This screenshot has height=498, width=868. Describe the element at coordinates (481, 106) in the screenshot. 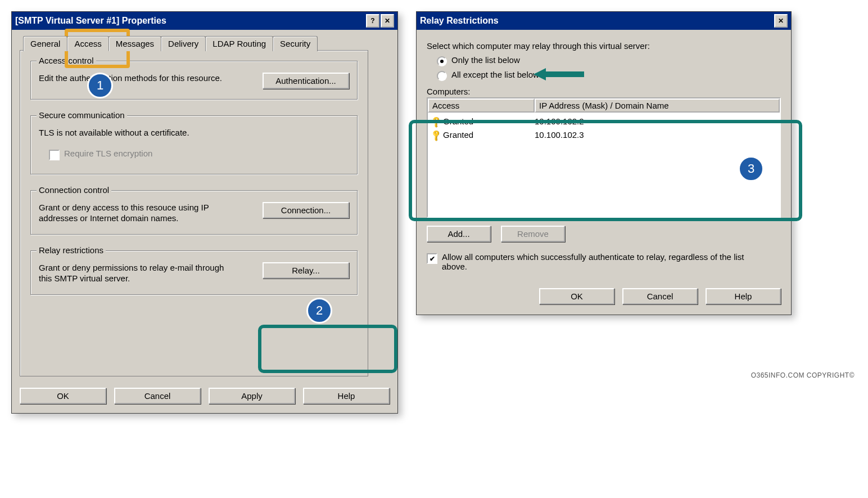

I see `col-access: Access` at that location.